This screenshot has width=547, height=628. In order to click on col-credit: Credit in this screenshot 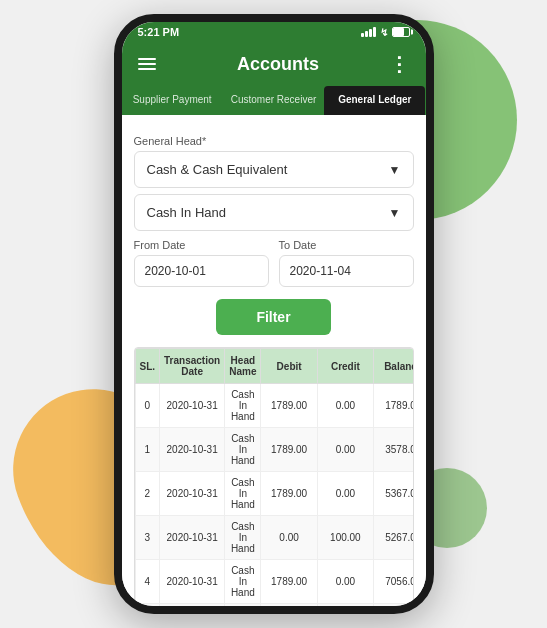, I will do `click(345, 366)`.